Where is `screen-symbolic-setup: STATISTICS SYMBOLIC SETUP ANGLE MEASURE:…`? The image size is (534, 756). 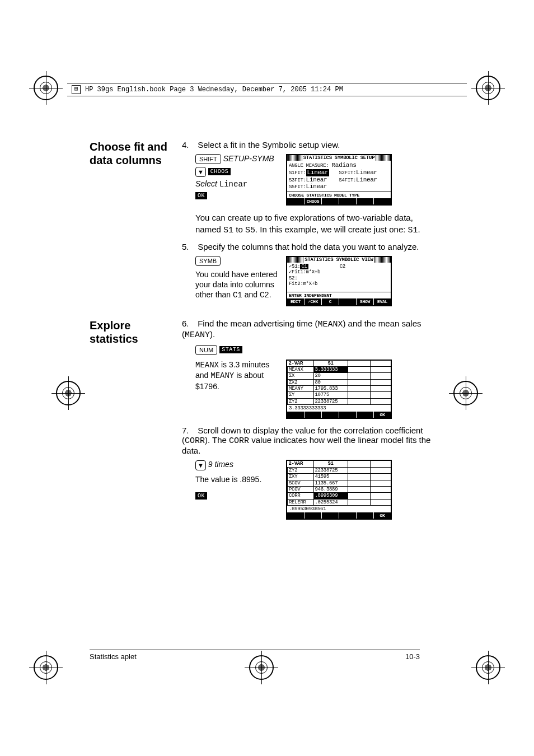
screen-symbolic-setup: STATISTICS SYMBOLIC SETUP ANGLE MEASURE:… is located at coordinates (339, 180).